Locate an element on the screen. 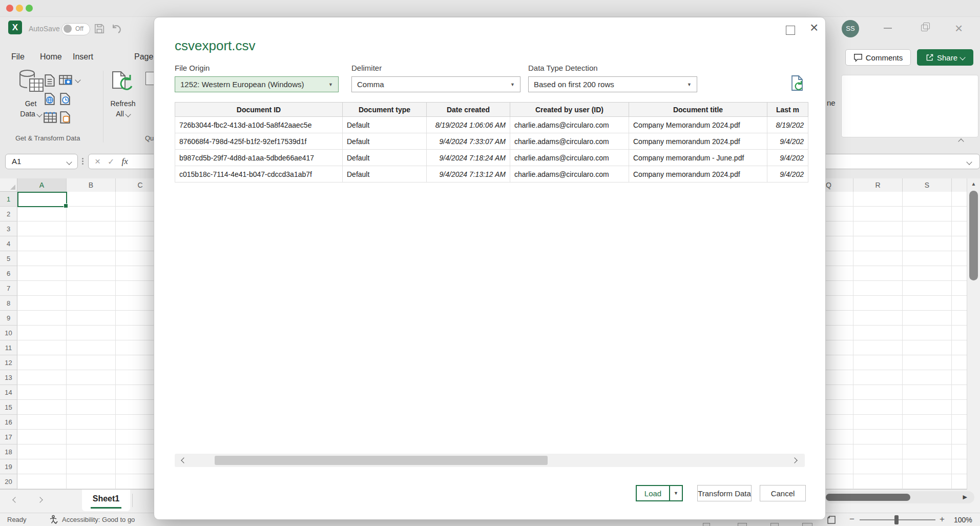 The width and height of the screenshot is (980, 526). cancel-button: Cancel is located at coordinates (783, 493).